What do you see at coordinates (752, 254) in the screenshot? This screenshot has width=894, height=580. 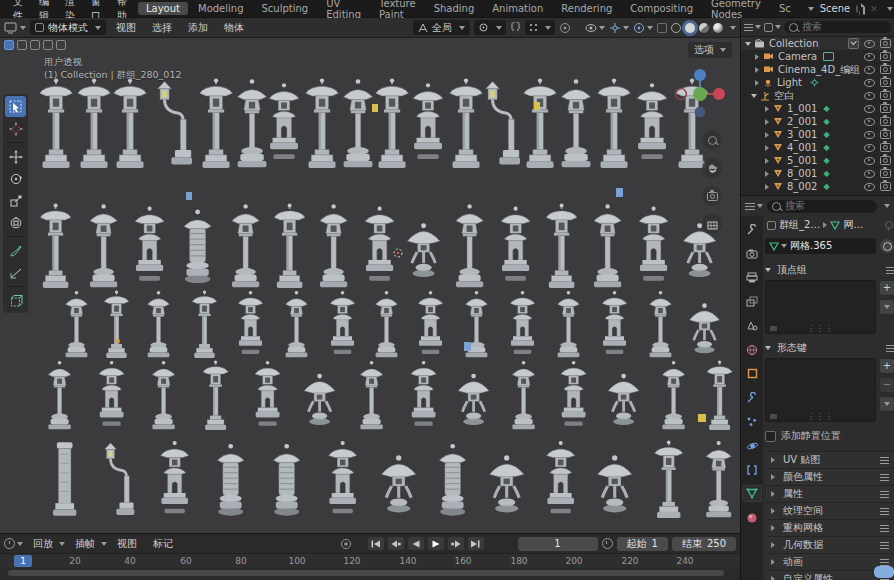 I see `tab-render` at bounding box center [752, 254].